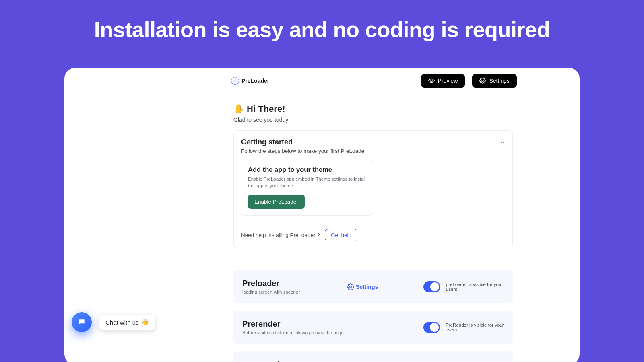  Describe the element at coordinates (499, 81) in the screenshot. I see `settings-button-label: Settings` at that location.